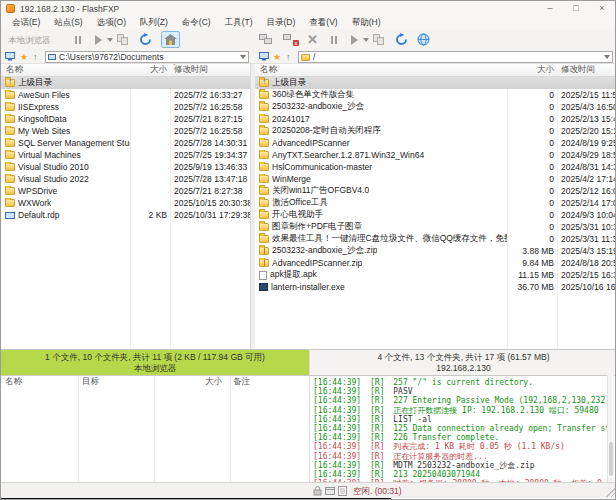 Image resolution: width=616 pixels, height=500 pixels. Describe the element at coordinates (126, 191) in the screenshot. I see `file-row: WPSDrive 2025/7/21 8:27:38` at that location.